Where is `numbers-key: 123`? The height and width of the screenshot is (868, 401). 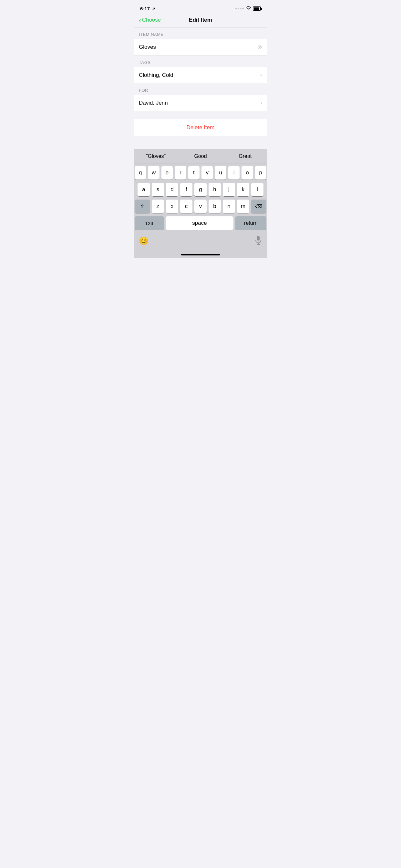 numbers-key: 123 is located at coordinates (149, 223).